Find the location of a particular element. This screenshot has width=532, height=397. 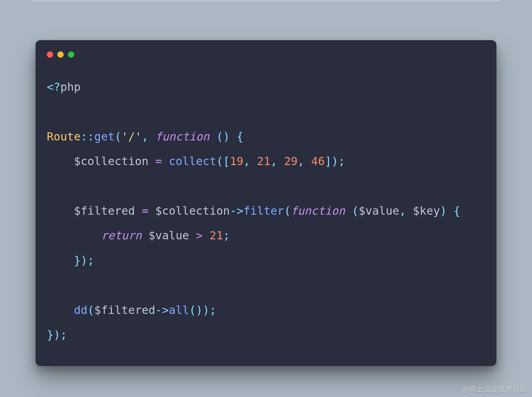

minimize-dot-icon is located at coordinates (61, 55).